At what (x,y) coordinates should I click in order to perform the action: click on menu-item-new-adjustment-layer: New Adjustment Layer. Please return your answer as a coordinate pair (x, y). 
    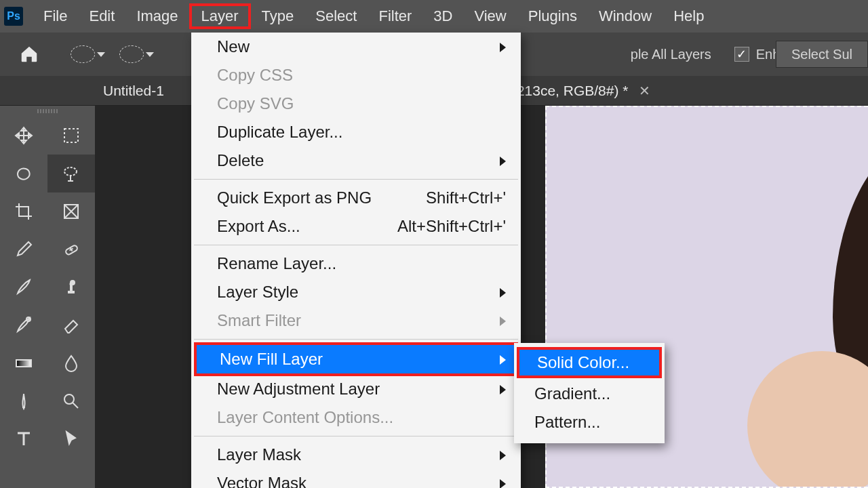
    Looking at the image, I should click on (356, 389).